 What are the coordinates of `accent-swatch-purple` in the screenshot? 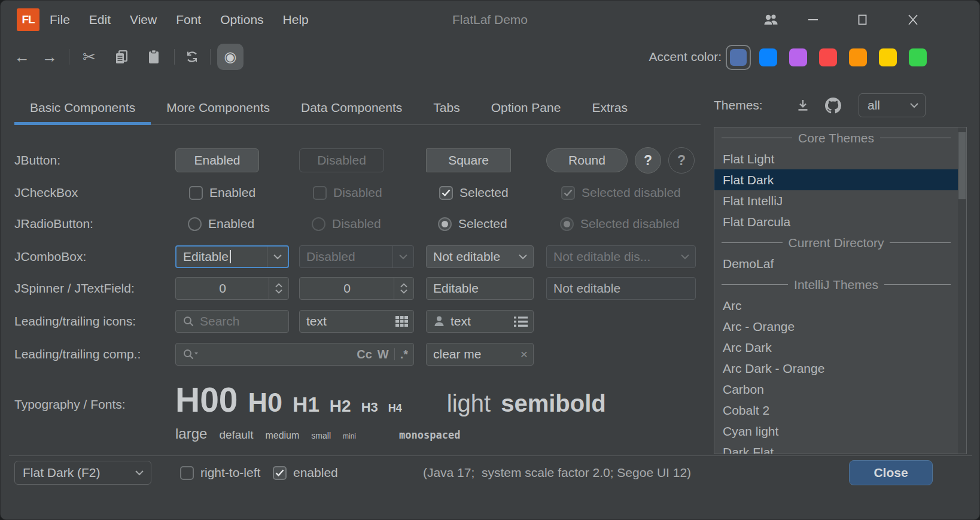 It's located at (798, 57).